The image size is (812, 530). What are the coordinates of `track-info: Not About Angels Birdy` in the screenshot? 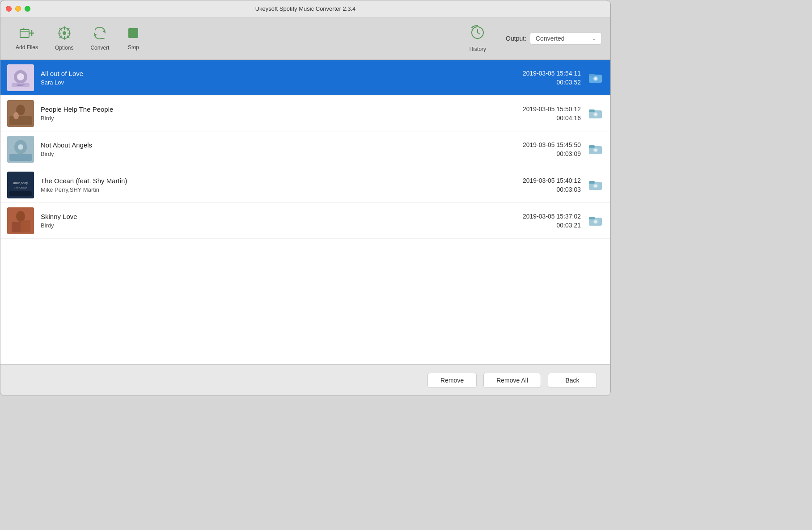 It's located at (258, 149).